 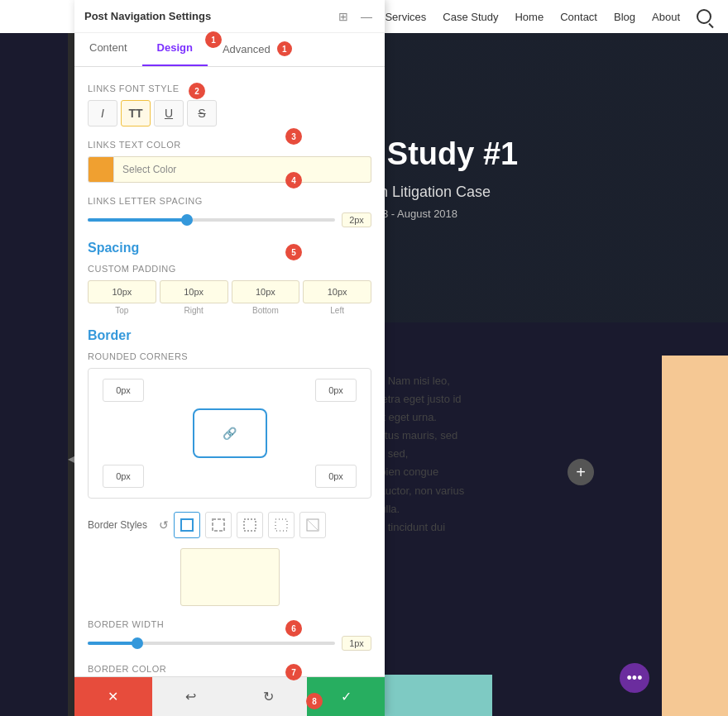 I want to click on custom-padding-label: Custom Padding, so click(x=230, y=269).